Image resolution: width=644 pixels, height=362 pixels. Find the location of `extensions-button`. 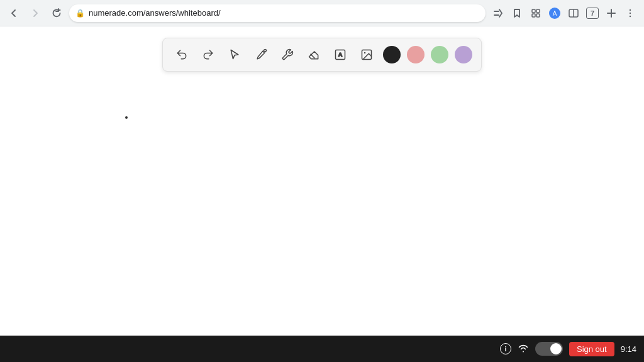

extensions-button is located at coordinates (536, 13).